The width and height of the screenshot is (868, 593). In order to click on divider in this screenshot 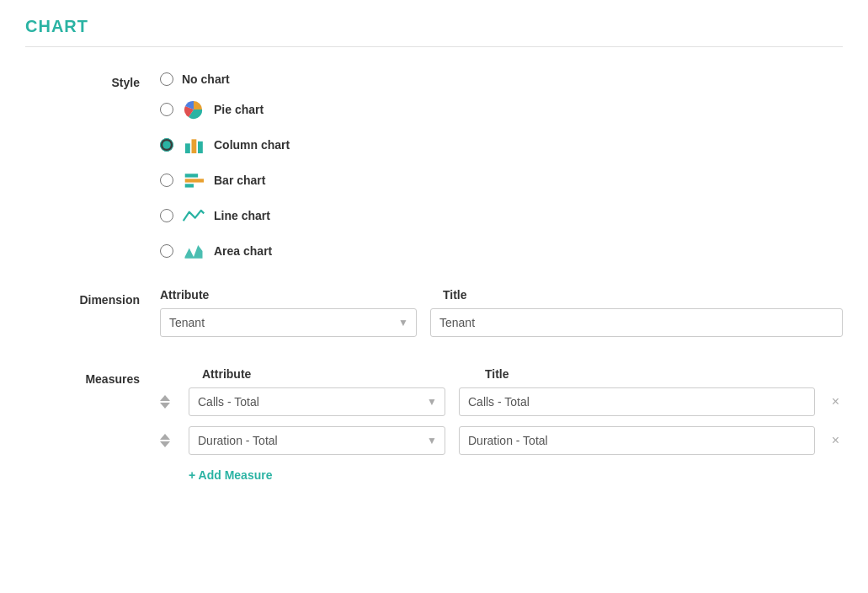, I will do `click(434, 47)`.